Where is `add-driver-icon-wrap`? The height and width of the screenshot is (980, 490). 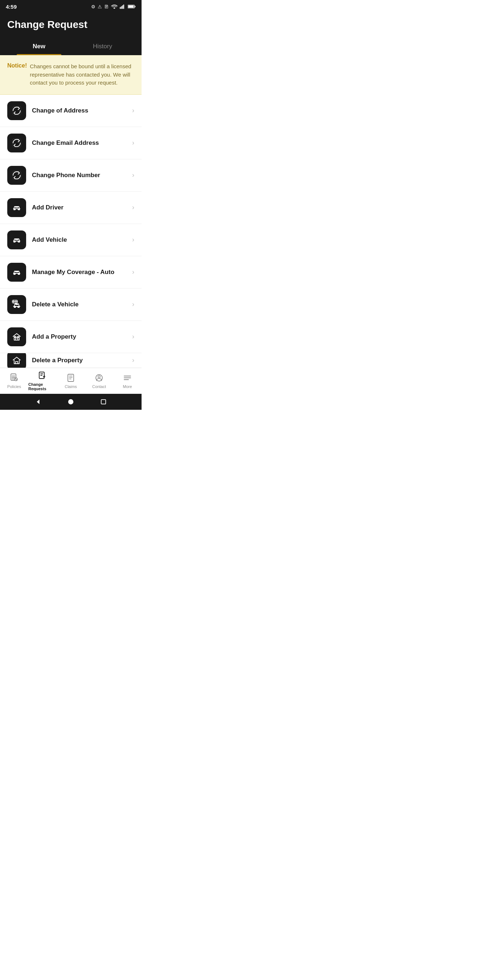
add-driver-icon-wrap is located at coordinates (17, 208).